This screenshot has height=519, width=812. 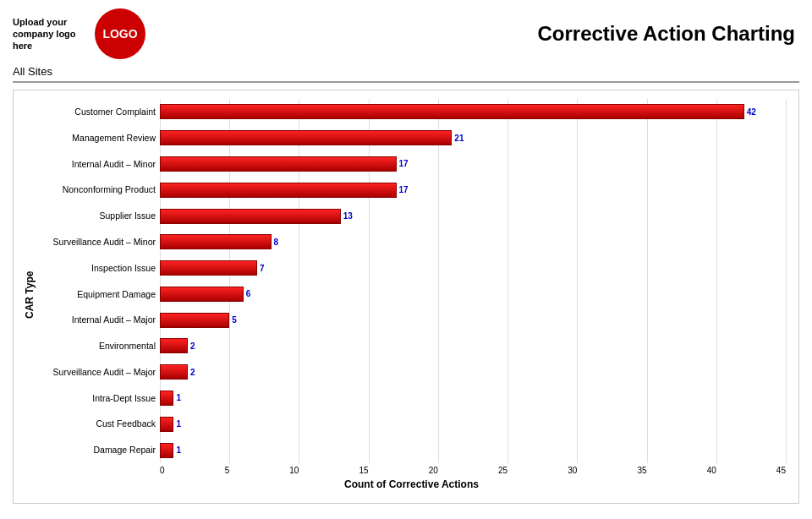 I want to click on header-divider, so click(x=406, y=82).